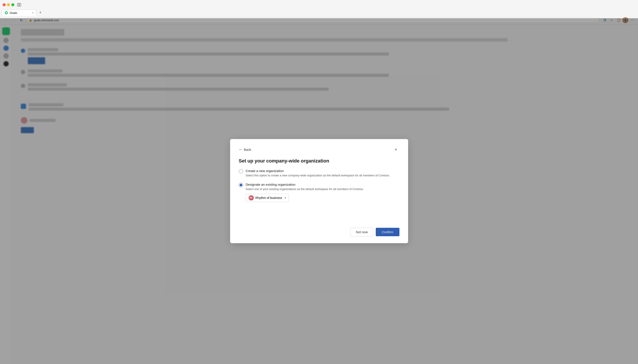 This screenshot has width=638, height=364. Describe the element at coordinates (305, 187) in the screenshot. I see `option-text-designate: Designate an existing organization Selec…` at that location.